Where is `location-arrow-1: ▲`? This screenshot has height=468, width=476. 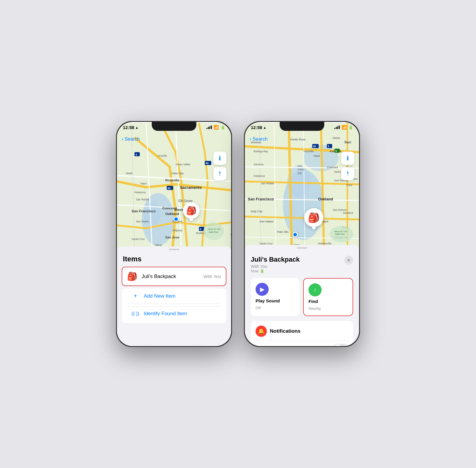
location-arrow-1: ▲ is located at coordinates (137, 128).